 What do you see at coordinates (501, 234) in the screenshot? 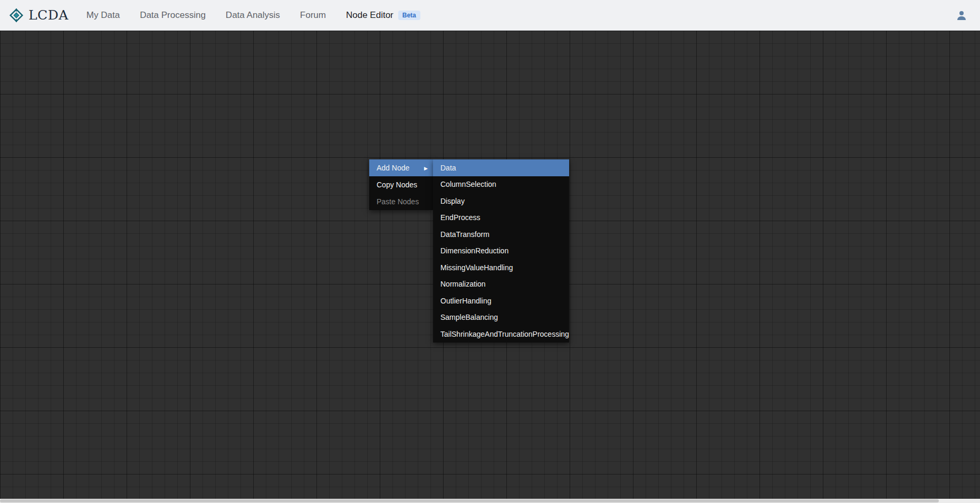
I see `submenu-item-datatransform: DataTransform` at bounding box center [501, 234].